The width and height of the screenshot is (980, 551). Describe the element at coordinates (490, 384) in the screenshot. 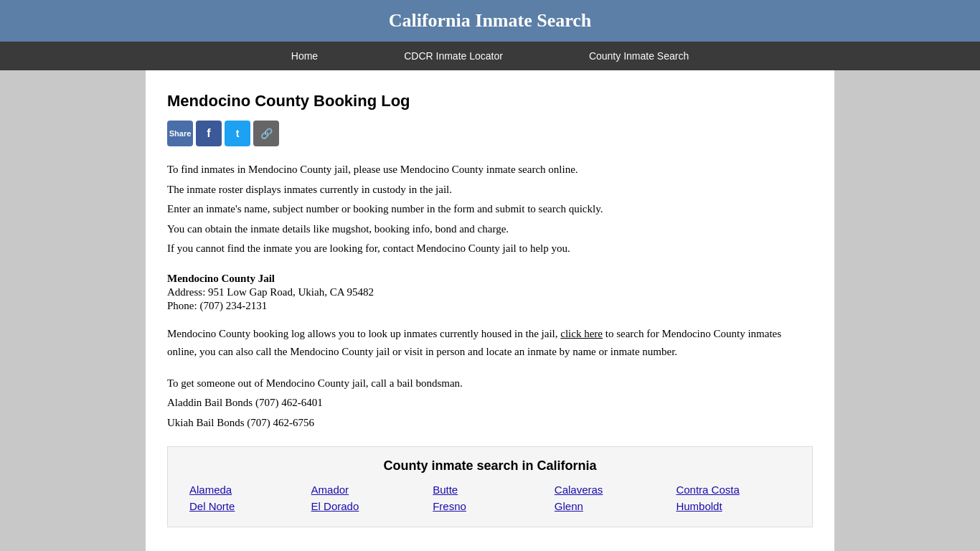

I see `bail-intro: To get someone out of Mendocino County j…` at that location.